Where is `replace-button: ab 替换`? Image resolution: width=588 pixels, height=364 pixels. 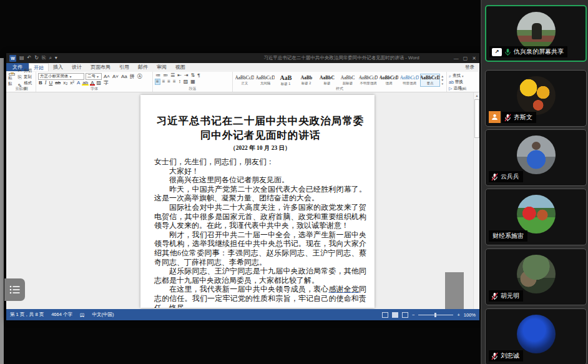
replace-button: ab 替换 is located at coordinates (463, 82).